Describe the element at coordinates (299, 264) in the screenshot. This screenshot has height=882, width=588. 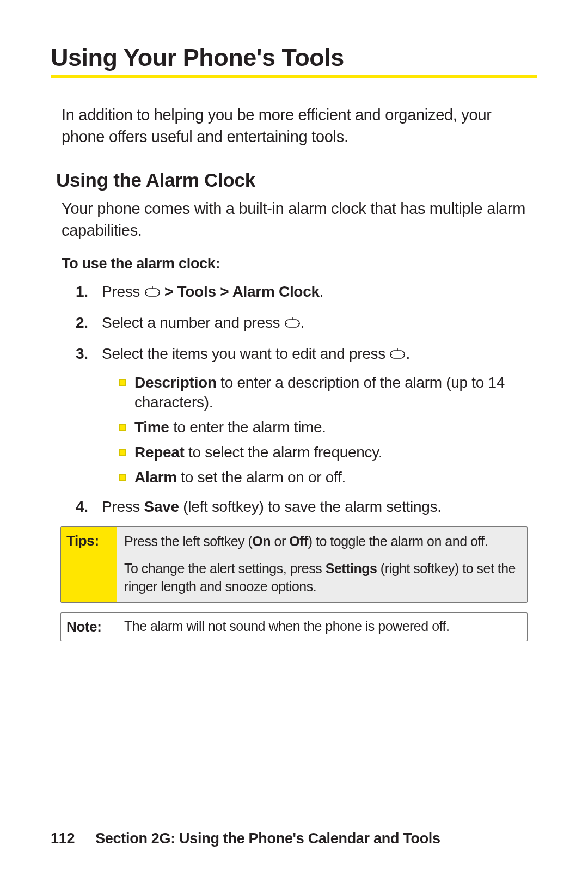
I see `procedure-lead: To use the alarm clock:` at that location.